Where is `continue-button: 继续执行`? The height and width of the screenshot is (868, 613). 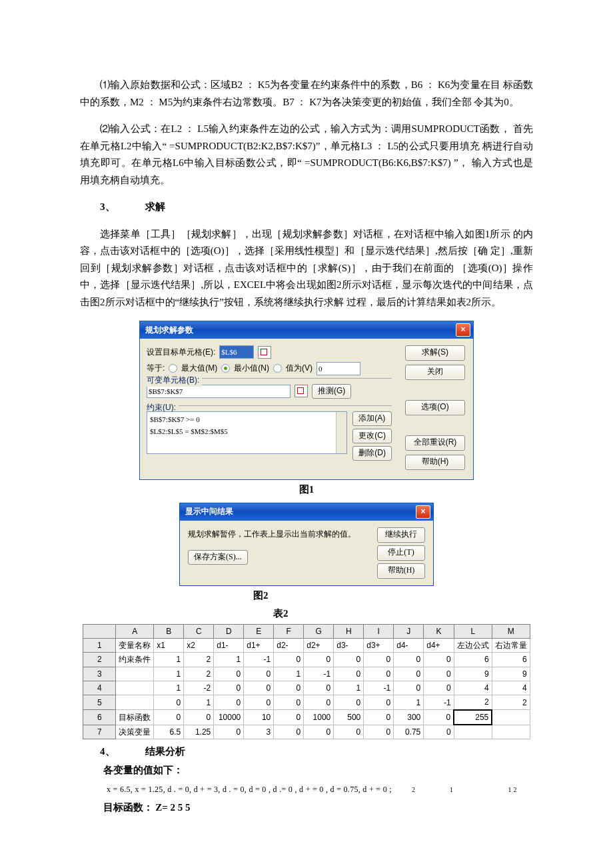 continue-button: 继续执行 is located at coordinates (401, 535).